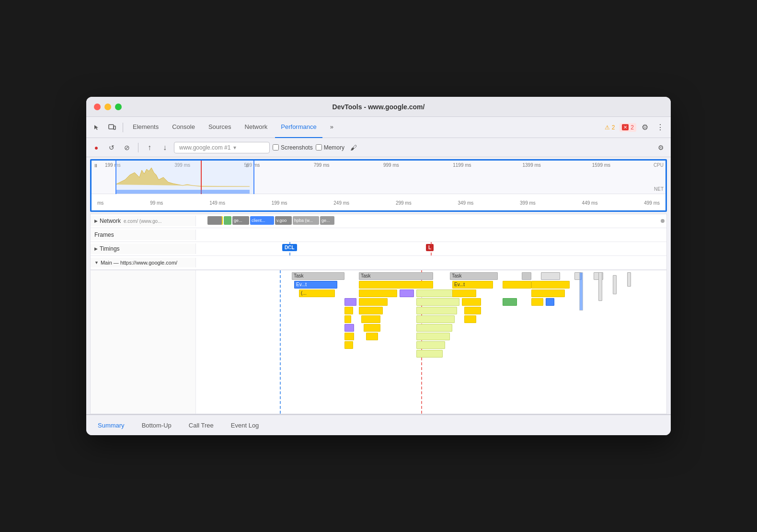 This screenshot has height=532, width=757. I want to click on l-marker: L, so click(430, 247).